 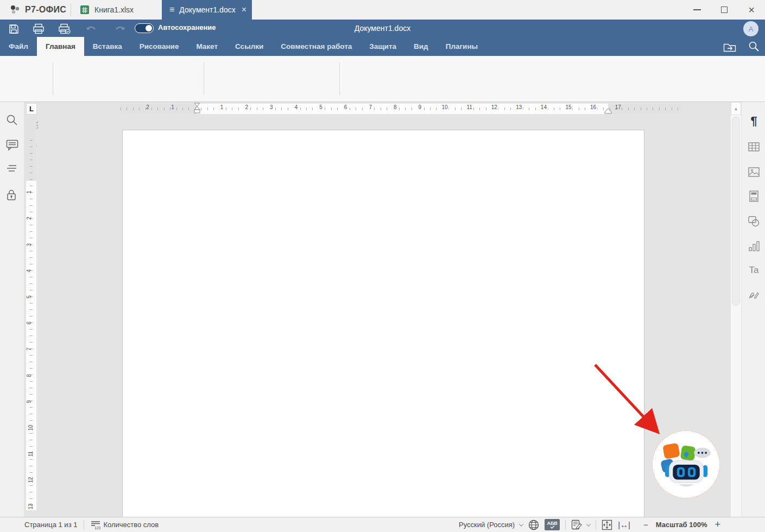 I want to click on maximize-icon, so click(x=724, y=10).